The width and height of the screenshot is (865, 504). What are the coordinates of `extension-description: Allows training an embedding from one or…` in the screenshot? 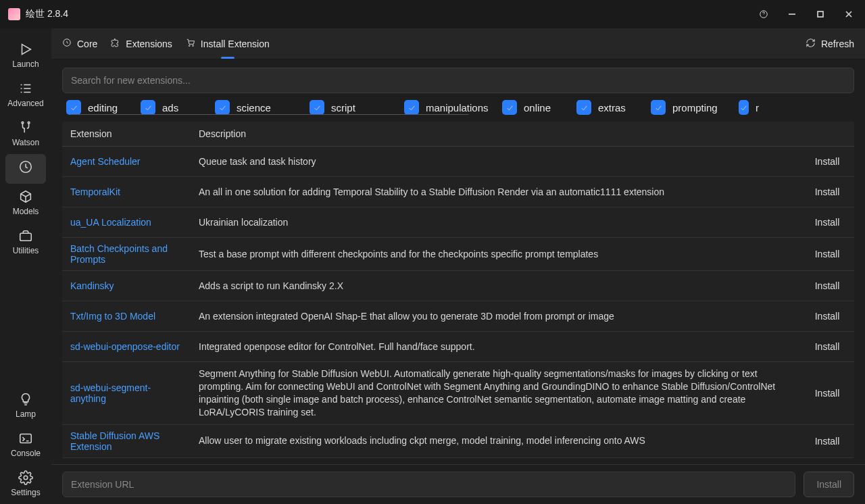 It's located at (495, 458).